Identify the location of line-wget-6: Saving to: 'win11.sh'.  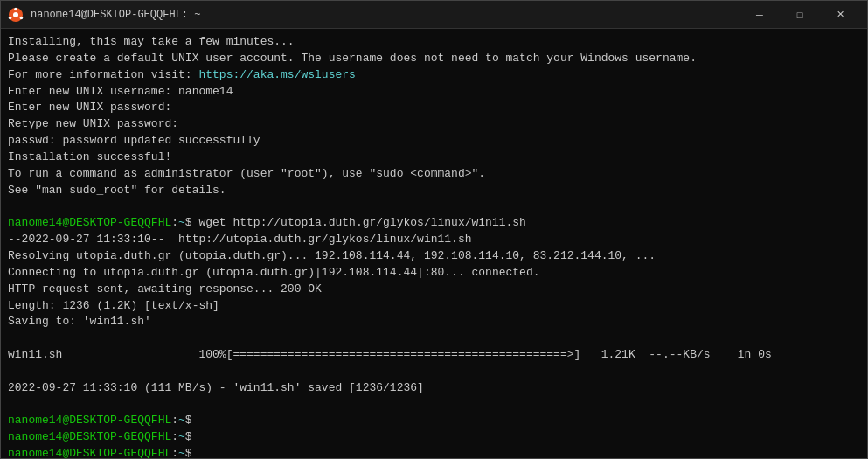
(434, 322).